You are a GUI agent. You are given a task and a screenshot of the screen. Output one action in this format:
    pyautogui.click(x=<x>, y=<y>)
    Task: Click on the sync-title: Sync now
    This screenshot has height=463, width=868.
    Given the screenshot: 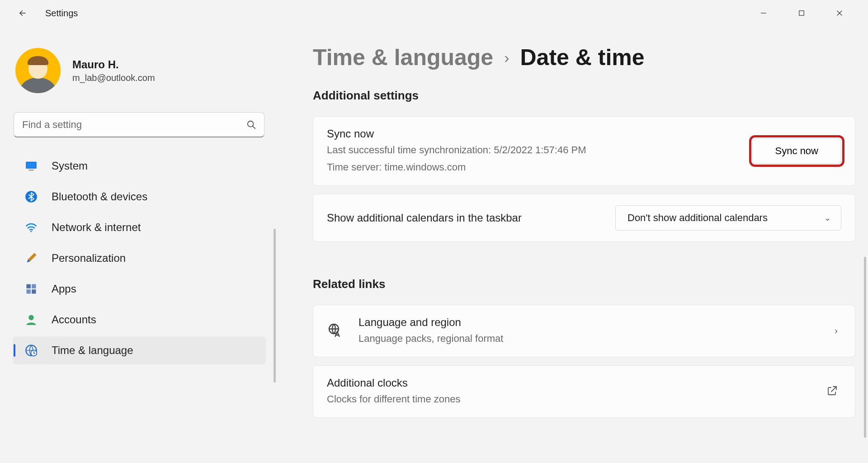 What is the action you would take?
    pyautogui.click(x=533, y=134)
    